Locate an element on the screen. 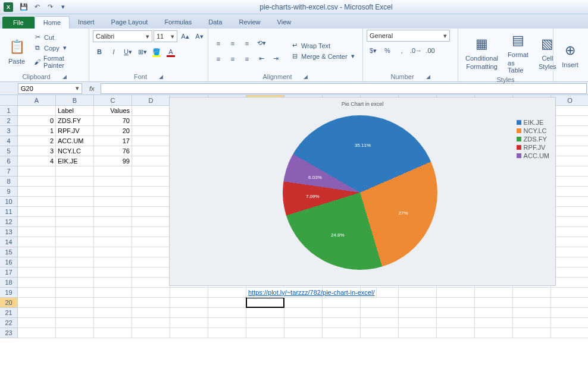 This screenshot has height=381, width=588. cell-O2 is located at coordinates (570, 121).